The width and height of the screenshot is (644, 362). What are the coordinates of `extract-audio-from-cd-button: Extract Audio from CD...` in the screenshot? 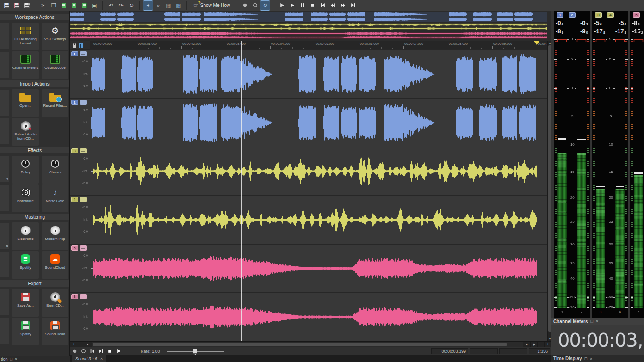 It's located at (25, 132).